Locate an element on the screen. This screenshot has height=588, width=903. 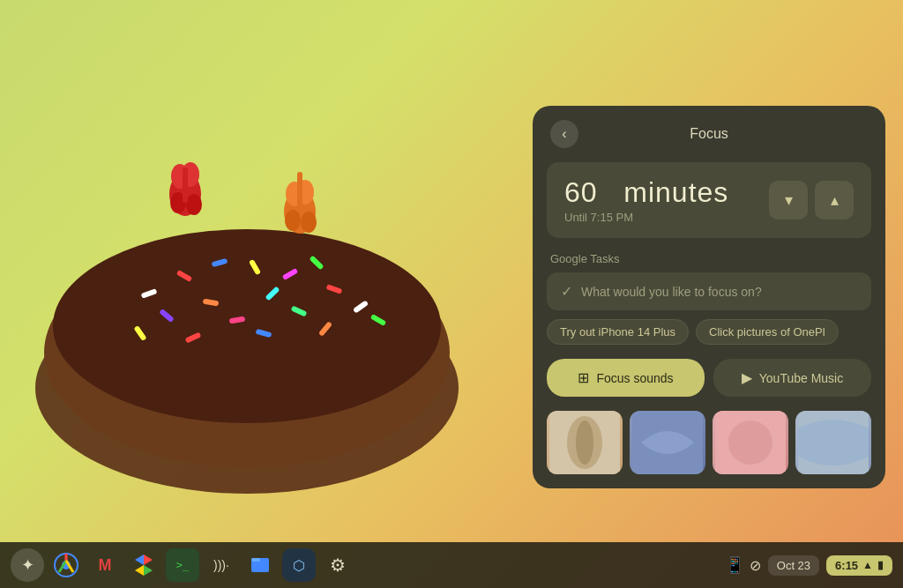
terminal-app: >_ is located at coordinates (183, 565).